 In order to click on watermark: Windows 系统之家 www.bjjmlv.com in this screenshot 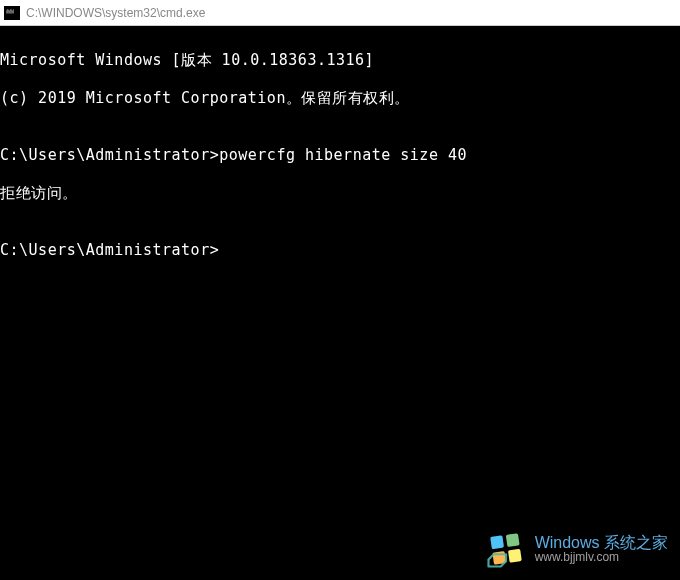, I will do `click(576, 549)`.